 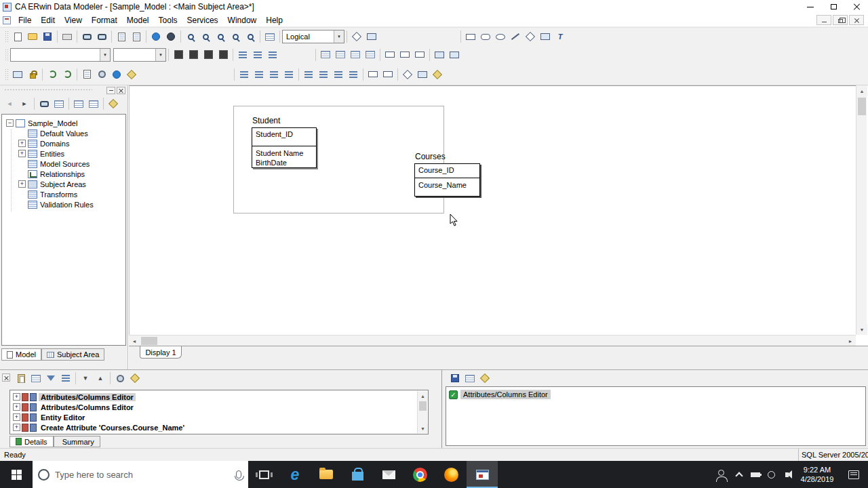 What do you see at coordinates (560, 37) in the screenshot?
I see `text-tool-icon: T` at bounding box center [560, 37].